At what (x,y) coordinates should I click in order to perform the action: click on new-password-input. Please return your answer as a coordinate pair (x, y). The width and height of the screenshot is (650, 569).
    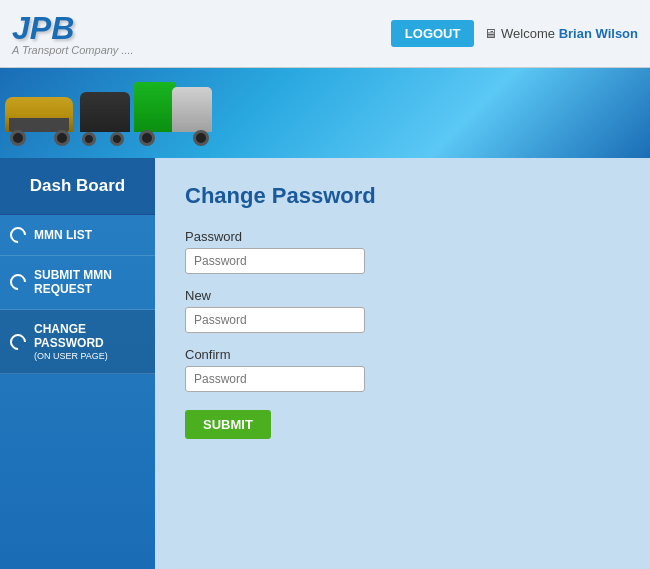
    Looking at the image, I should click on (275, 320).